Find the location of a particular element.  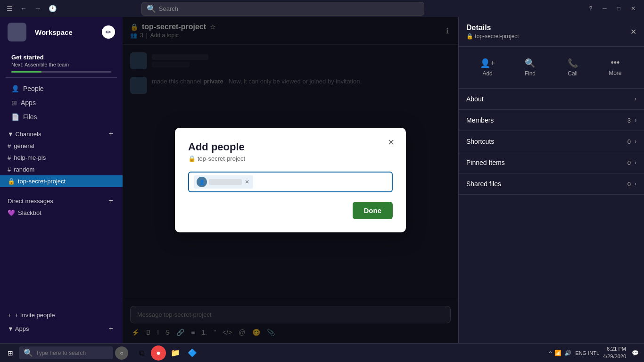

taskbar: ⊞ 🔍 ○ ⧉ ● 📁 🔷 ^ 📶 🔊 ENG INTL 6:21 PM 4/2… is located at coordinates (322, 353).